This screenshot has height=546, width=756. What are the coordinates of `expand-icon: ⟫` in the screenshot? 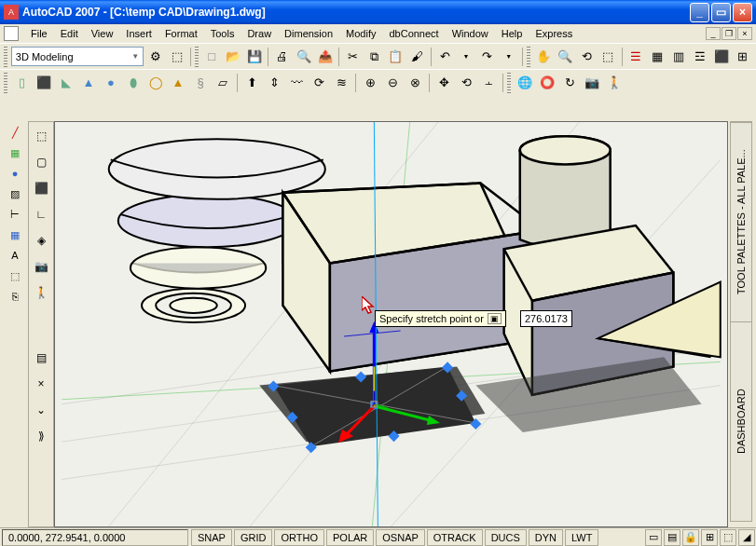 It's located at (41, 436).